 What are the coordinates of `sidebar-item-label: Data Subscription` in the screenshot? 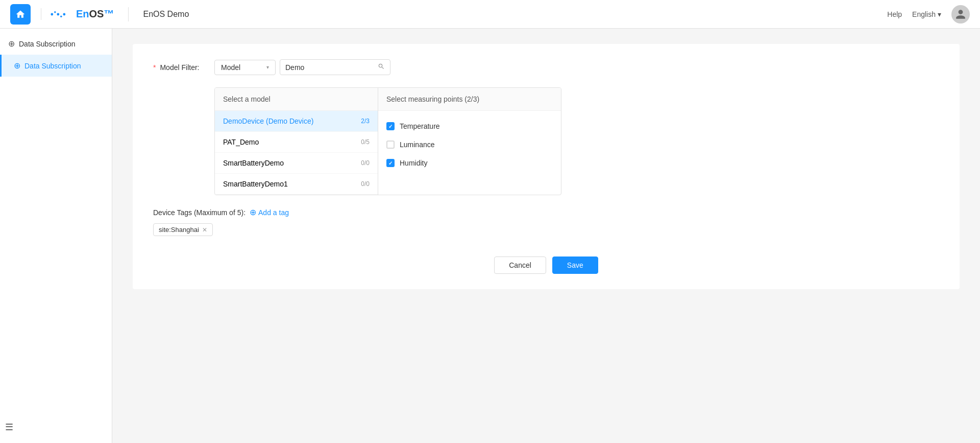 It's located at (53, 66).